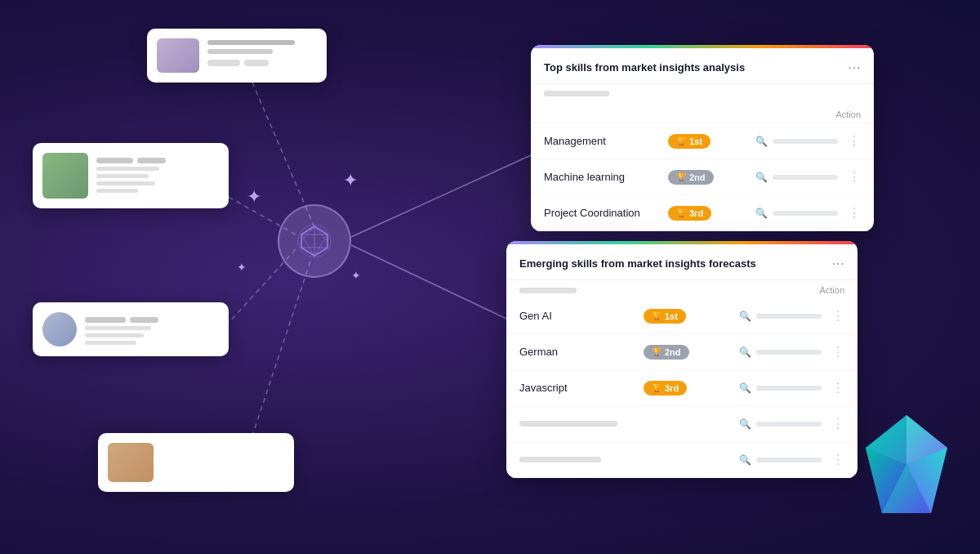 Image resolution: width=980 pixels, height=554 pixels. Describe the element at coordinates (601, 212) in the screenshot. I see `skill-name: Project Coordination` at that location.